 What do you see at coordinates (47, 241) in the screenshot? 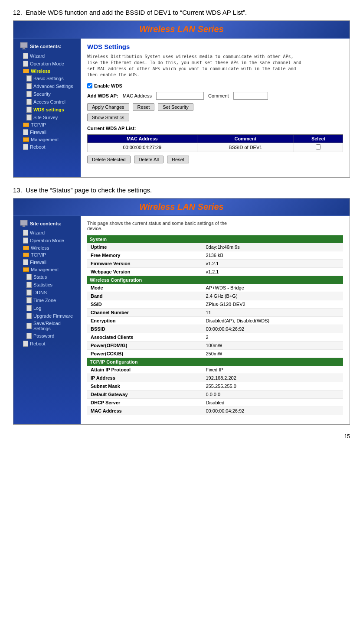
I see `sidebar-item-opmode-status: Operation Mode` at bounding box center [47, 241].